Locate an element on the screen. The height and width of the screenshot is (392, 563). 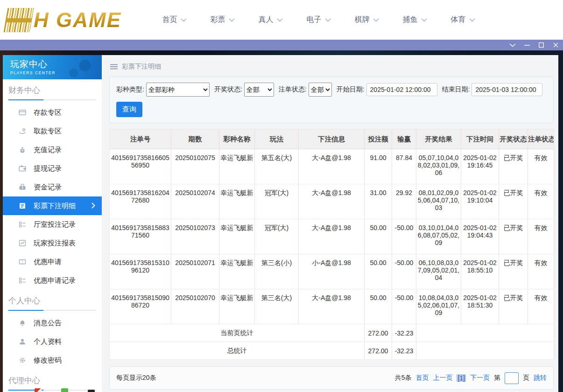
window-dropdown-button is located at coordinates (513, 45).